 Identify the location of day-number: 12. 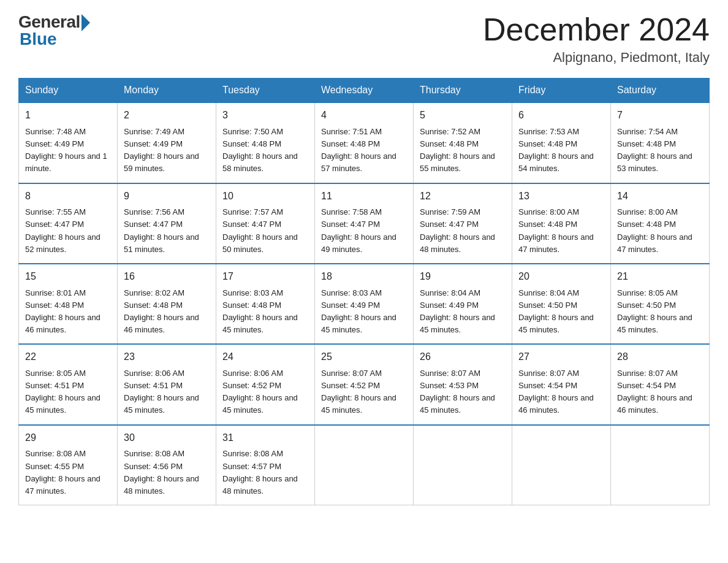
(463, 196).